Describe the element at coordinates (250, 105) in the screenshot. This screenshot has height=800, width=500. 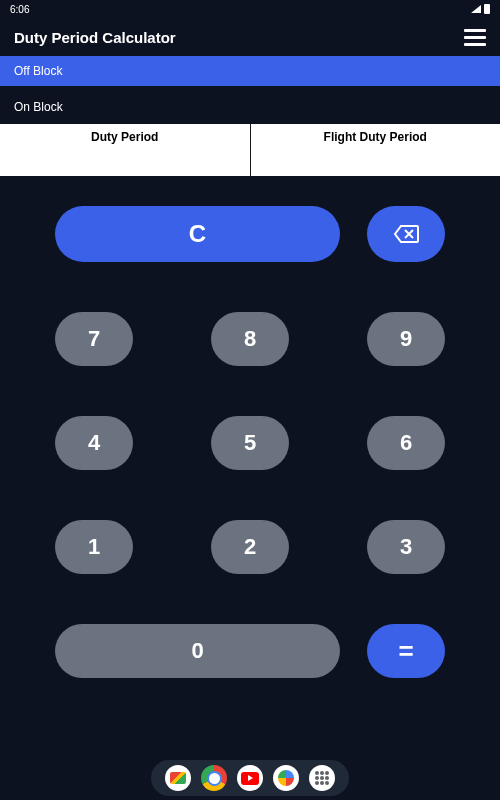
I see `on-block-field: On Block` at that location.